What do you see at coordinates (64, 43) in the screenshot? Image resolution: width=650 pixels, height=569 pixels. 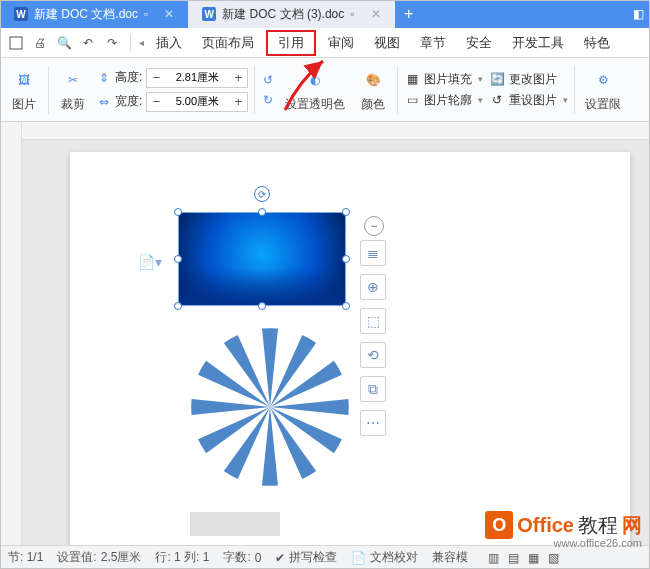 I see `preview-icon: 🔍` at bounding box center [64, 43].